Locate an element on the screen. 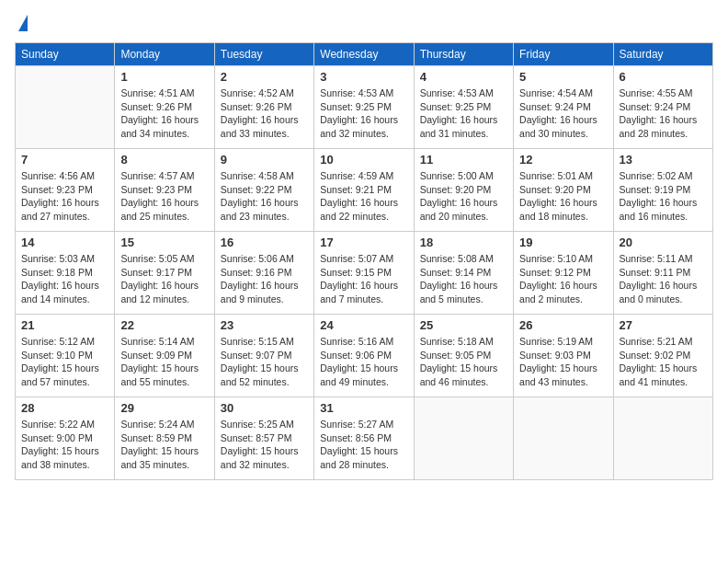 The image size is (728, 563). day-cell-13: 13Sunrise: 5:02 AMSunset: 9:19 PMDayligh… is located at coordinates (663, 190).